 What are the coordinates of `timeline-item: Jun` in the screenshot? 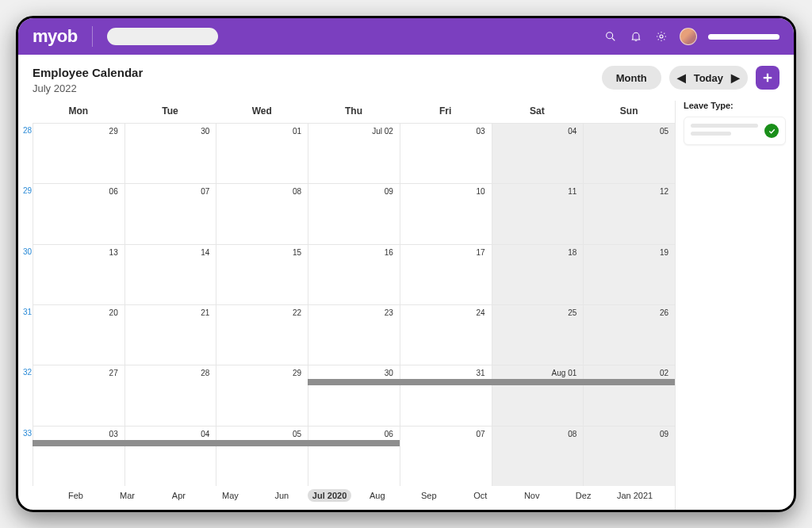 It's located at (282, 495).